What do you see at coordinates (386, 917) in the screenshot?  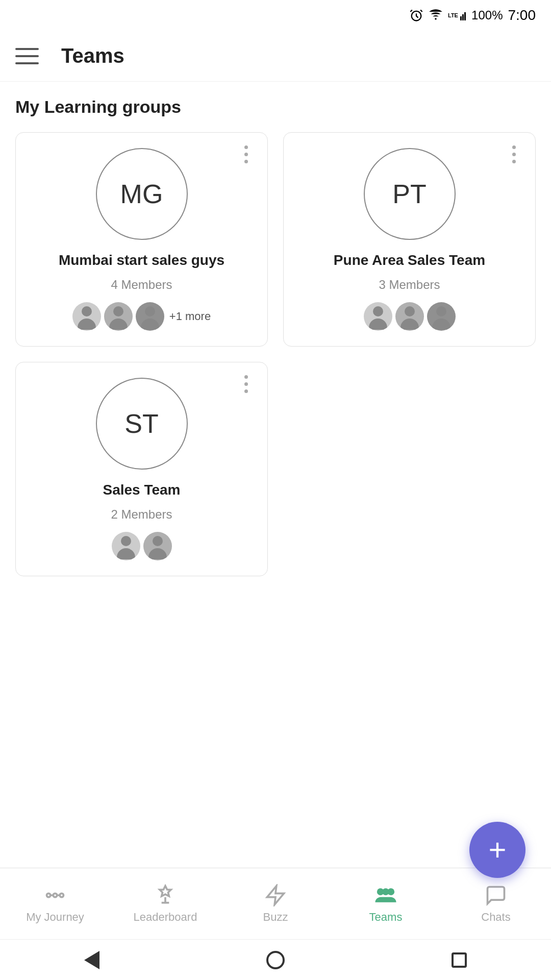 I see `nav-label-teams: Teams` at bounding box center [386, 917].